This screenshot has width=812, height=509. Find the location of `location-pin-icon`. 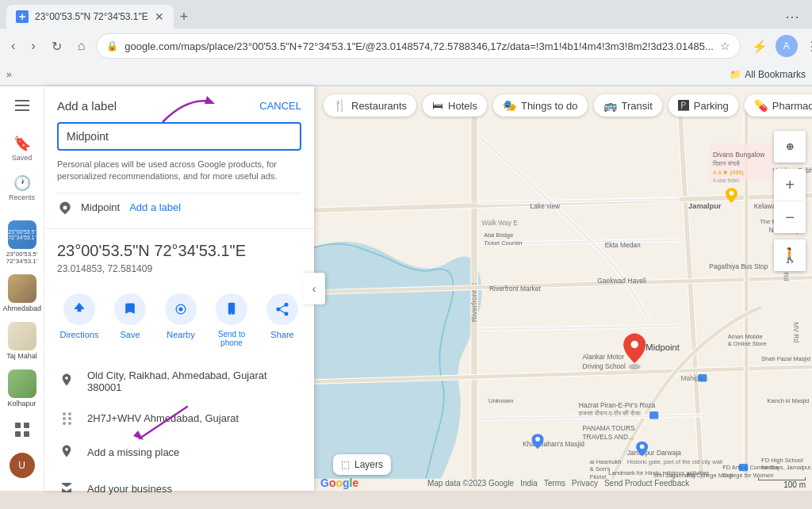

location-pin-icon is located at coordinates (67, 381).